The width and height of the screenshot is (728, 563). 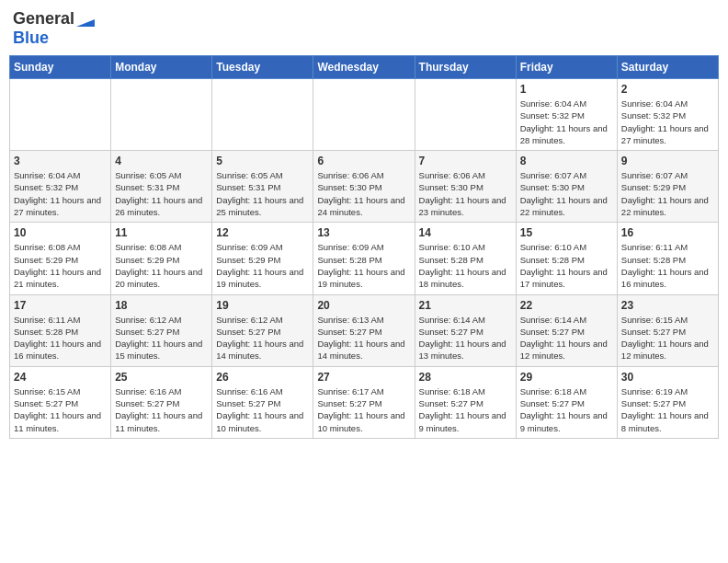 What do you see at coordinates (263, 161) in the screenshot?
I see `day-number: 5` at bounding box center [263, 161].